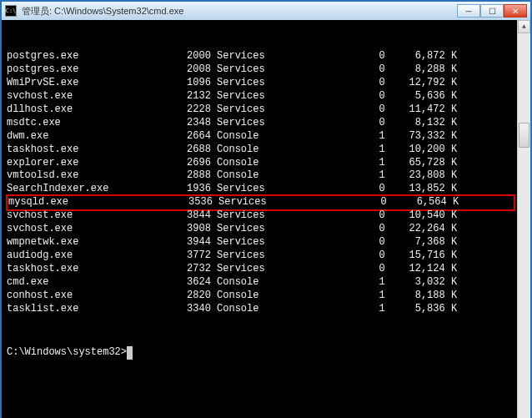  Describe the element at coordinates (269, 150) in the screenshot. I see `process-row: taskhost.exe 2688 Console 1 10,200 K` at that location.